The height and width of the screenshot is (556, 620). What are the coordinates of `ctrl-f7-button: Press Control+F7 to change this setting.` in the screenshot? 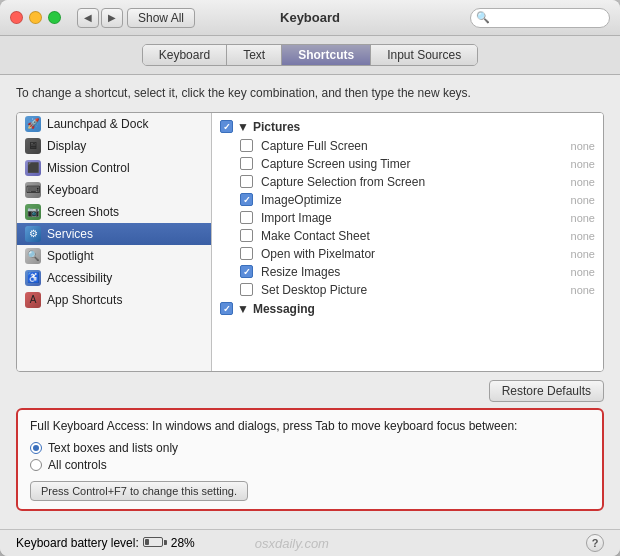 It's located at (139, 491).